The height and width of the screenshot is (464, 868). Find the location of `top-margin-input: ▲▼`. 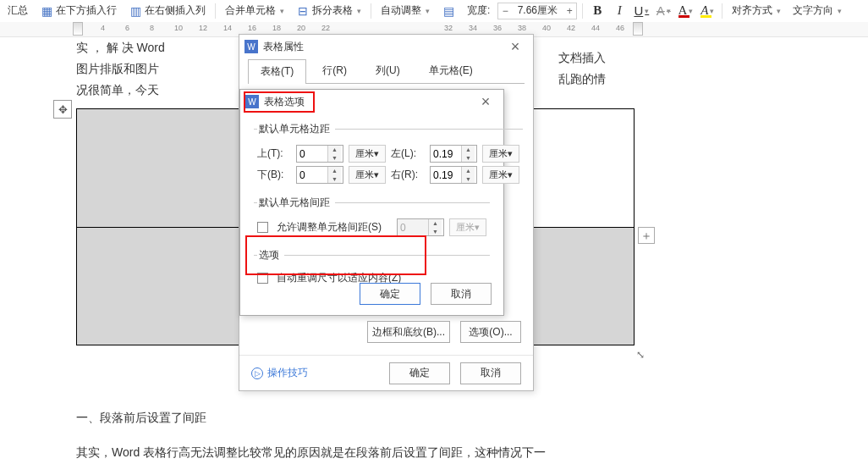

top-margin-input: ▲▼ is located at coordinates (320, 154).